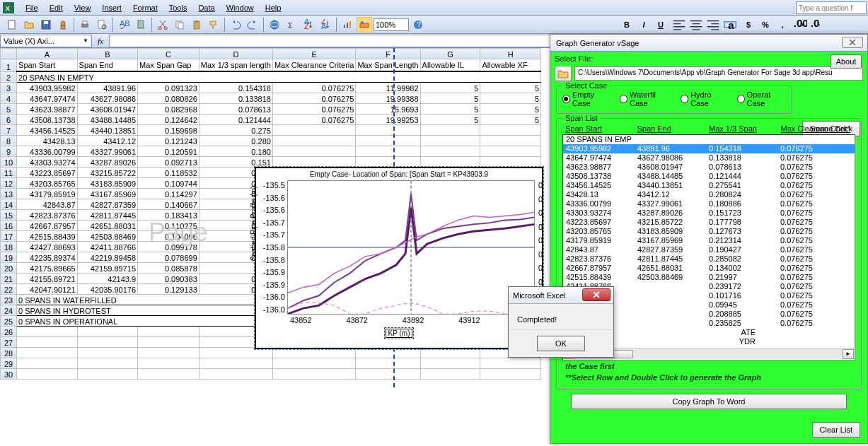  I want to click on svg-text: .0, so click(815, 23).